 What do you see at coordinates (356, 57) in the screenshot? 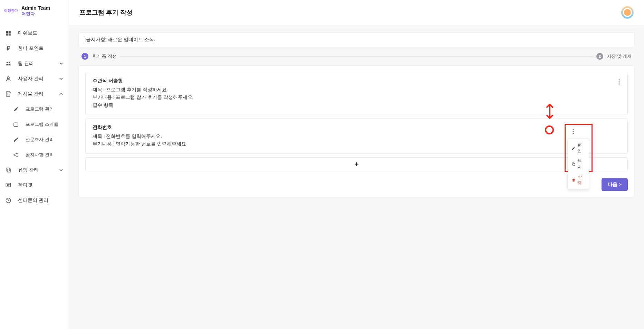
I see `step-line` at bounding box center [356, 57].